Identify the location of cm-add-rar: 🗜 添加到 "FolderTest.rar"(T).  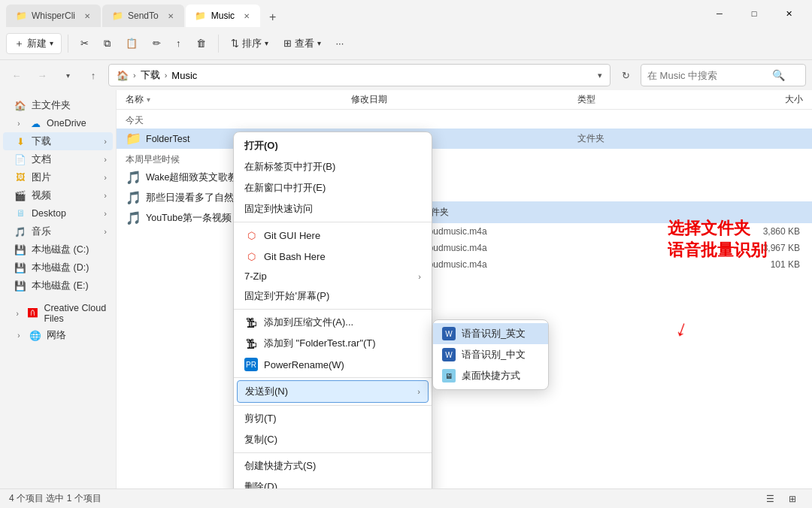
(332, 343).